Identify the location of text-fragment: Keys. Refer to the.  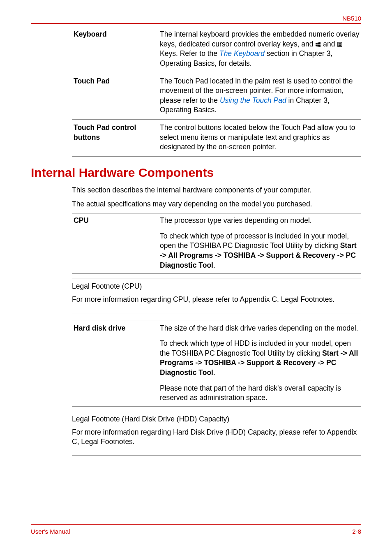
(190, 53).